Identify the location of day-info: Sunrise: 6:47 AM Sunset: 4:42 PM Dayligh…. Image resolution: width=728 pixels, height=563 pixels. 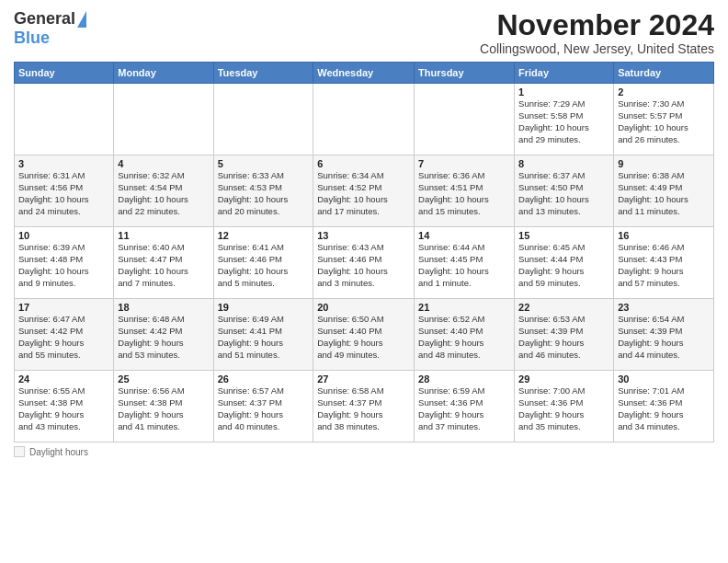
(64, 337).